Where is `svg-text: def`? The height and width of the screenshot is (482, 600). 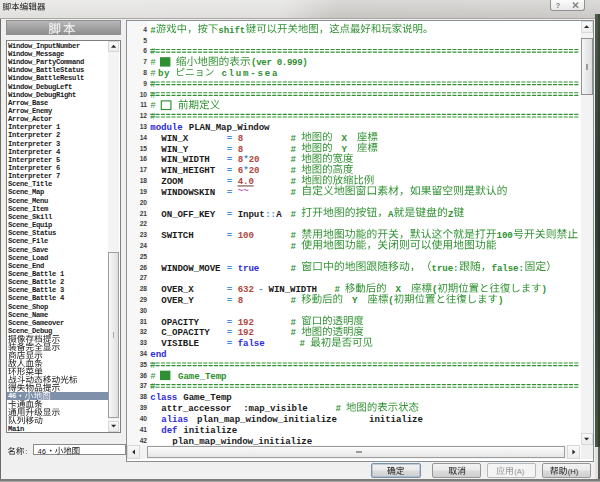
svg-text: def is located at coordinates (169, 430).